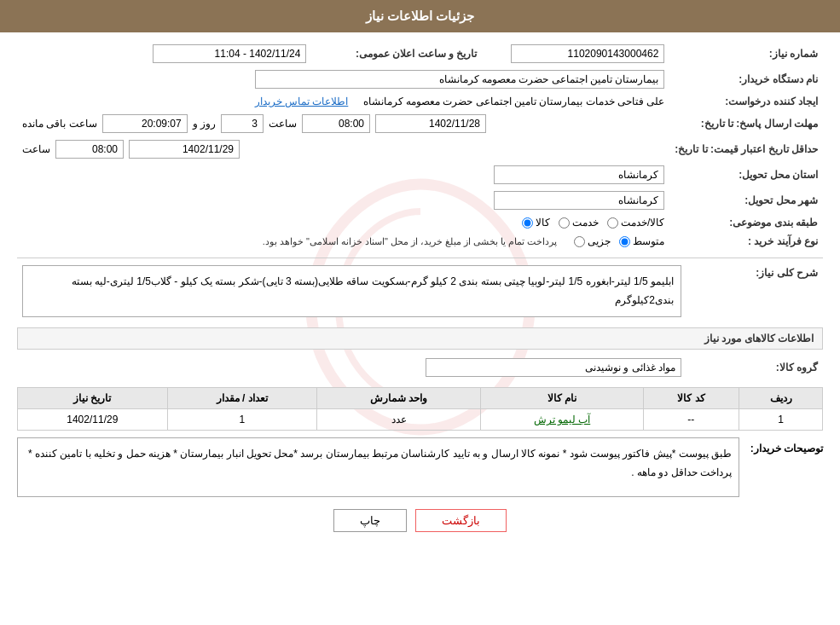 The height and width of the screenshot is (625, 840). What do you see at coordinates (336, 124) in the screenshot?
I see `deadline-time-input` at bounding box center [336, 124].